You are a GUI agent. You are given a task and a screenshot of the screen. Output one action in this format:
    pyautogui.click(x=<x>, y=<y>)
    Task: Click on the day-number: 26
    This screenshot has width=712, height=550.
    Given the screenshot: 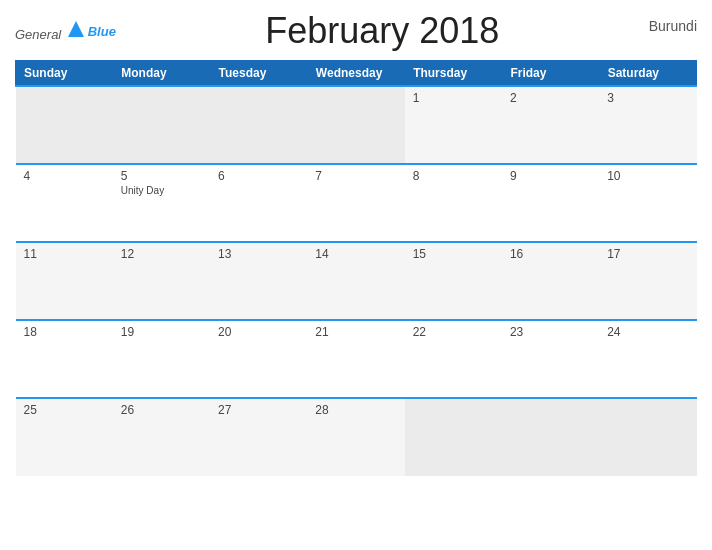 What is the action you would take?
    pyautogui.click(x=162, y=410)
    